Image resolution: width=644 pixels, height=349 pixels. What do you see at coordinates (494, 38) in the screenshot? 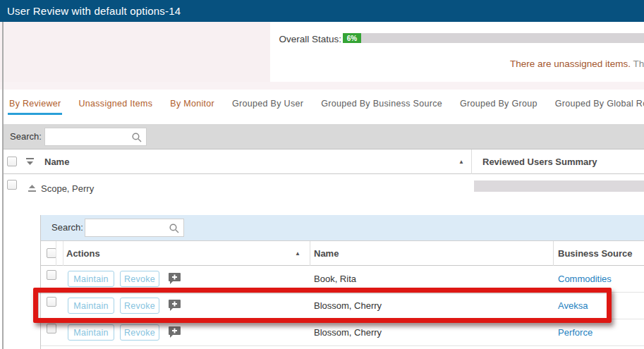
I see `overall-status-progressbar: 6%` at bounding box center [494, 38].